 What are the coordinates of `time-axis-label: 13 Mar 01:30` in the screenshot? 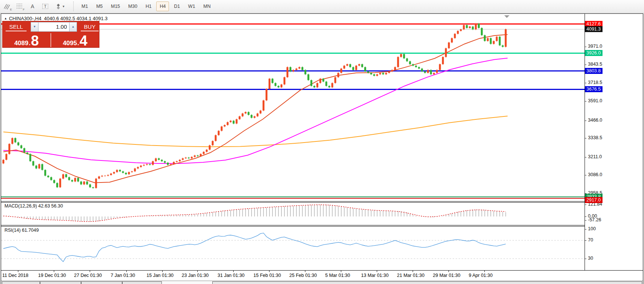 It's located at (375, 275).